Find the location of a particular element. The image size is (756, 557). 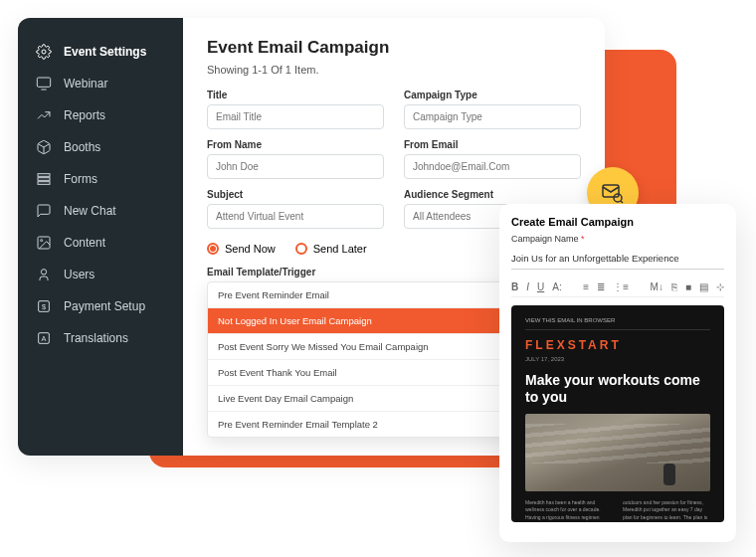

sidebar-item-label: New Chat is located at coordinates (90, 211).